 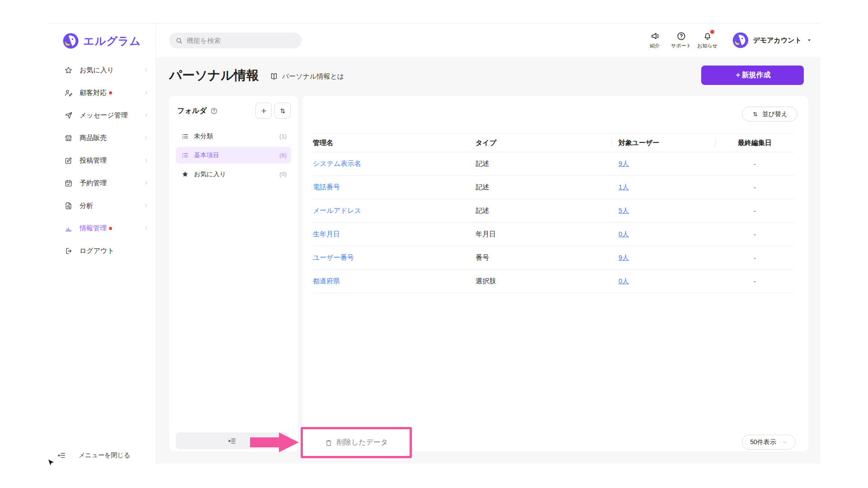 What do you see at coordinates (337, 211) in the screenshot?
I see `item-name-link: メールアドレス` at bounding box center [337, 211].